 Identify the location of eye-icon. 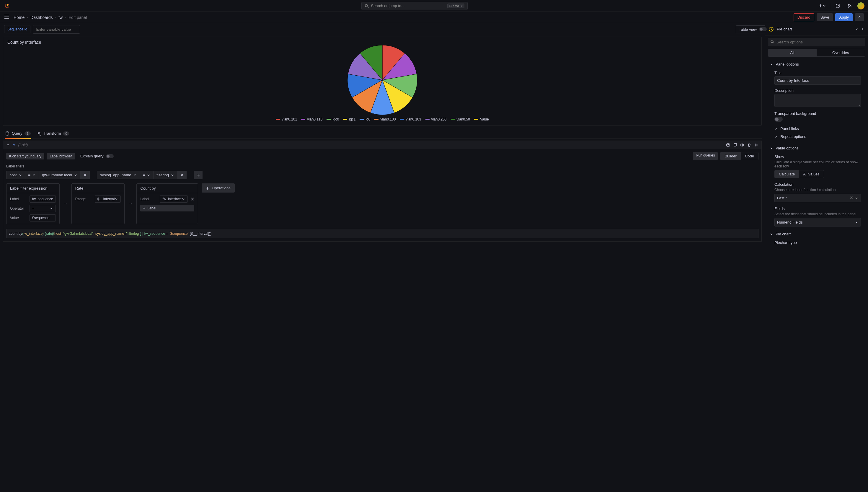
(742, 145).